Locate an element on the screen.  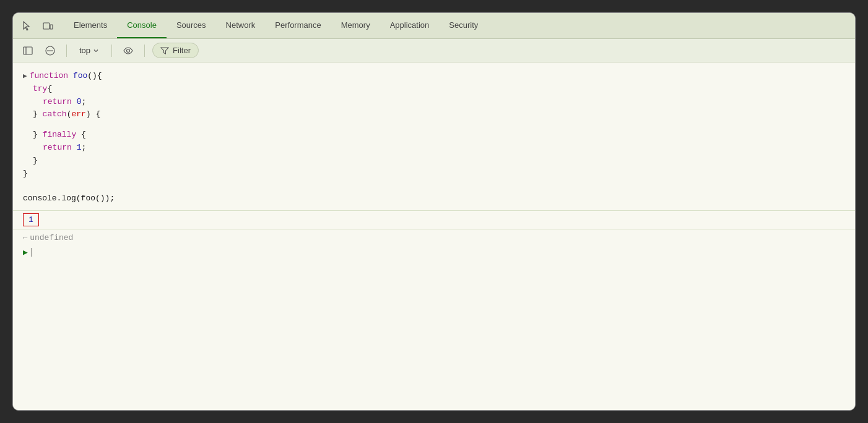
console-call-block: console.log(foo()); is located at coordinates (434, 199).